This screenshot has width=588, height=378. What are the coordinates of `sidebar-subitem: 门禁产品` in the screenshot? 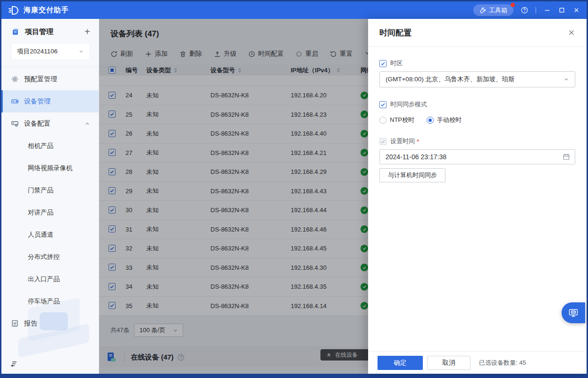 It's located at (50, 190).